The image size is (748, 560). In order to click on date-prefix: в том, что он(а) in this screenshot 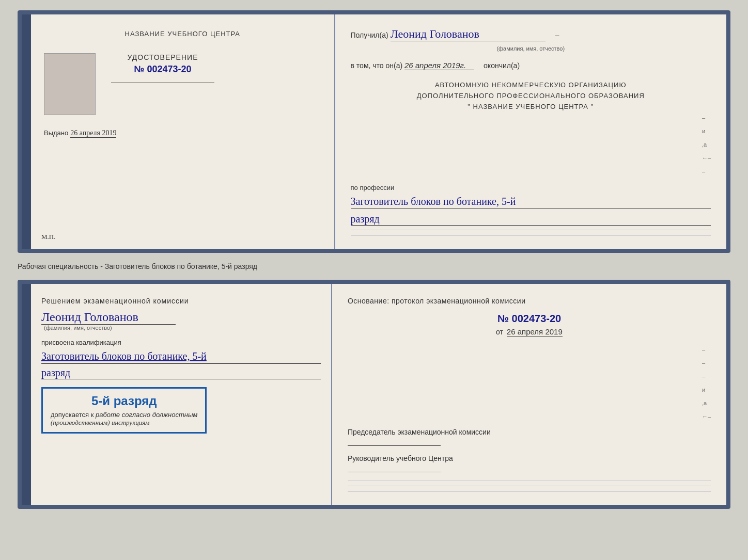, I will do `click(377, 66)`.